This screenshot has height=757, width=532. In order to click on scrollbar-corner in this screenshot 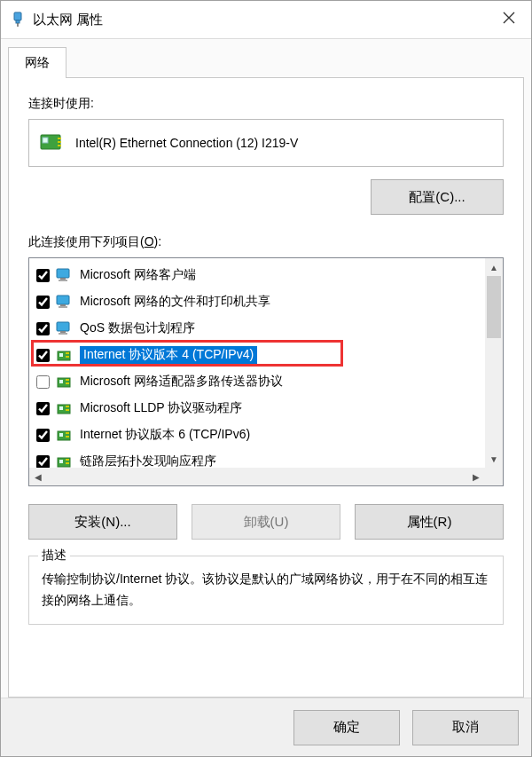, I will do `click(494, 477)`.